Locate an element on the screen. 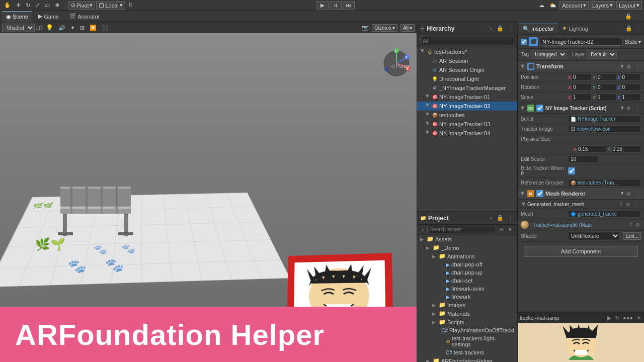 The width and height of the screenshot is (644, 362). hierarchy-item-tracker-01: ▶ 🎯 NY-ImageTracker-01 is located at coordinates (467, 97).